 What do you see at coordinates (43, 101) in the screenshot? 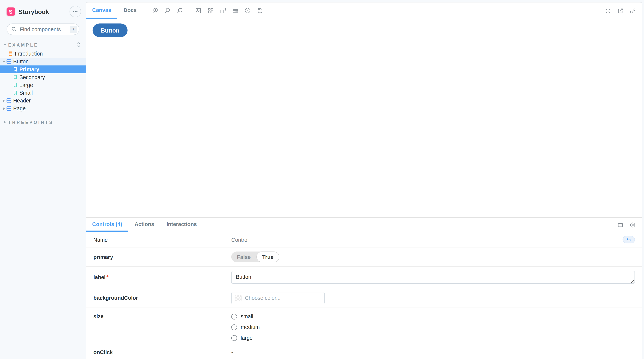
I see `sidebar-item-header: Header` at bounding box center [43, 101].